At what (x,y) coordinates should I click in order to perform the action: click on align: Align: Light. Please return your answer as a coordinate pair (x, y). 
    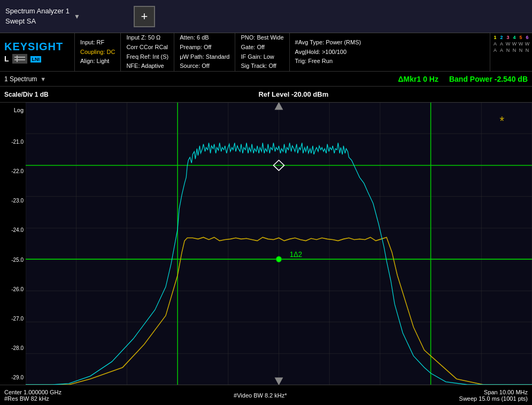
    Looking at the image, I should click on (97, 61).